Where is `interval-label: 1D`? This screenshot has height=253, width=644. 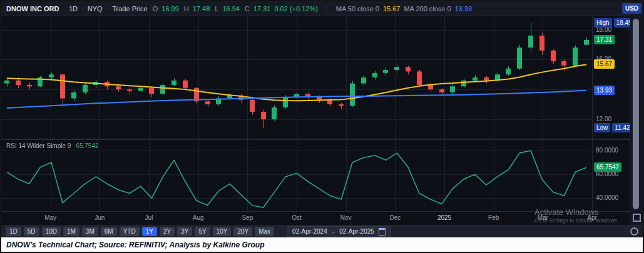
interval-label: 1D is located at coordinates (73, 9).